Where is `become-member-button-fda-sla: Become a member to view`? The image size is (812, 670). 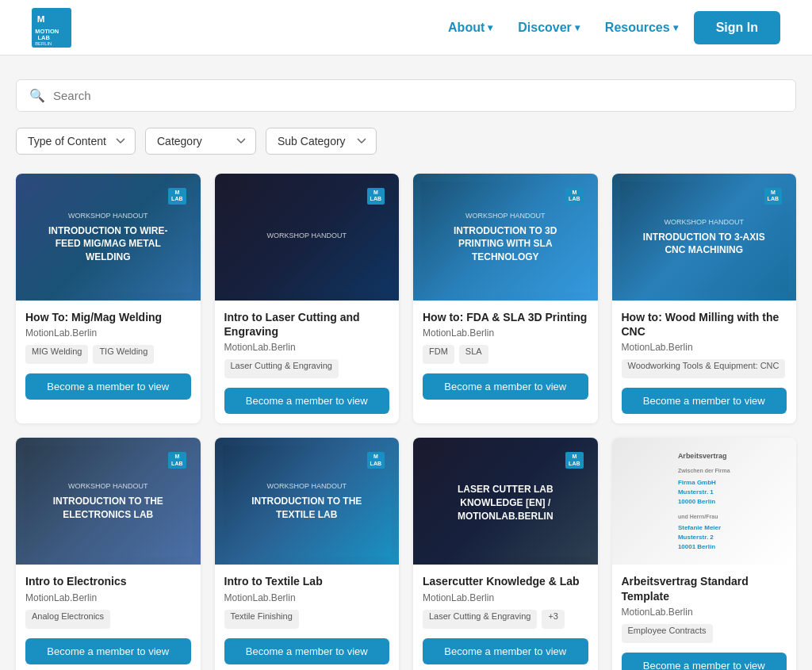 become-member-button-fda-sla: Become a member to view is located at coordinates (506, 387).